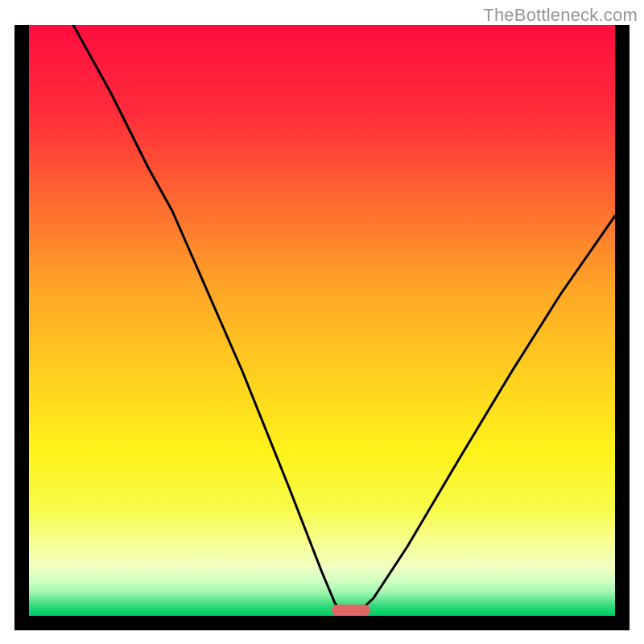 The height and width of the screenshot is (644, 644). Describe the element at coordinates (351, 610) in the screenshot. I see `optimum-marker` at that location.